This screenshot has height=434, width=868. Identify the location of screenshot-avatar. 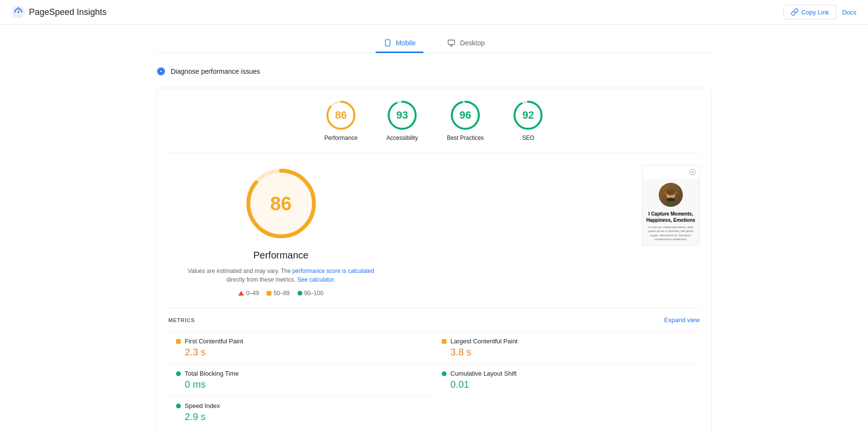
(671, 195).